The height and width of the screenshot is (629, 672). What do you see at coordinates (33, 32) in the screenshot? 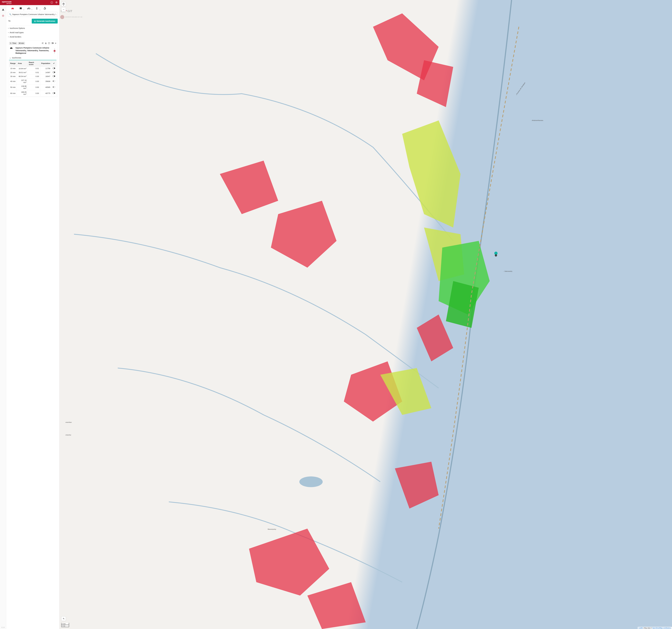
I see `option-row-1: ›Avoid road types` at bounding box center [33, 32].